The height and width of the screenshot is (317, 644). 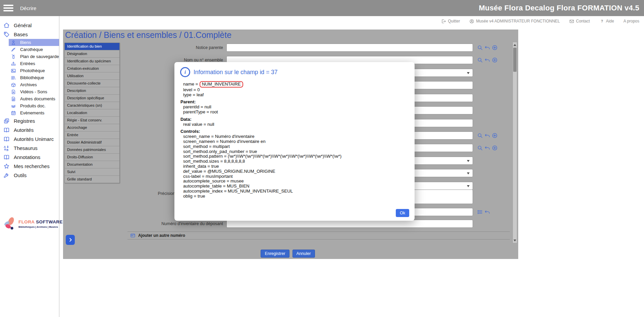 I want to click on modal-section-data: Data:real value = null, so click(x=294, y=122).